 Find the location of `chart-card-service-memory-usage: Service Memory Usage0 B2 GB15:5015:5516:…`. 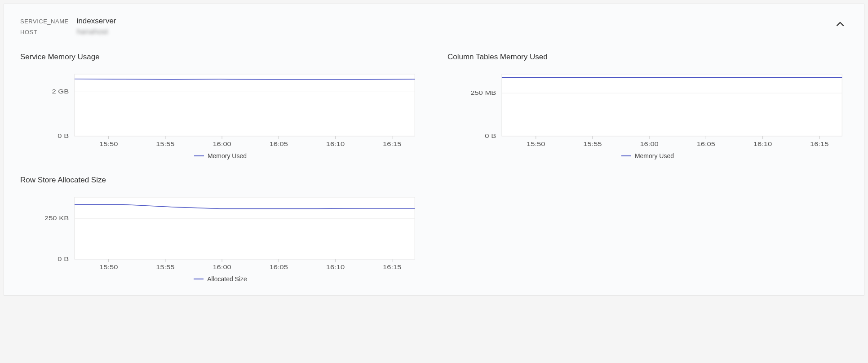

chart-card-service-memory-usage: Service Memory Usage0 B2 GB15:5015:5516:… is located at coordinates (220, 106).